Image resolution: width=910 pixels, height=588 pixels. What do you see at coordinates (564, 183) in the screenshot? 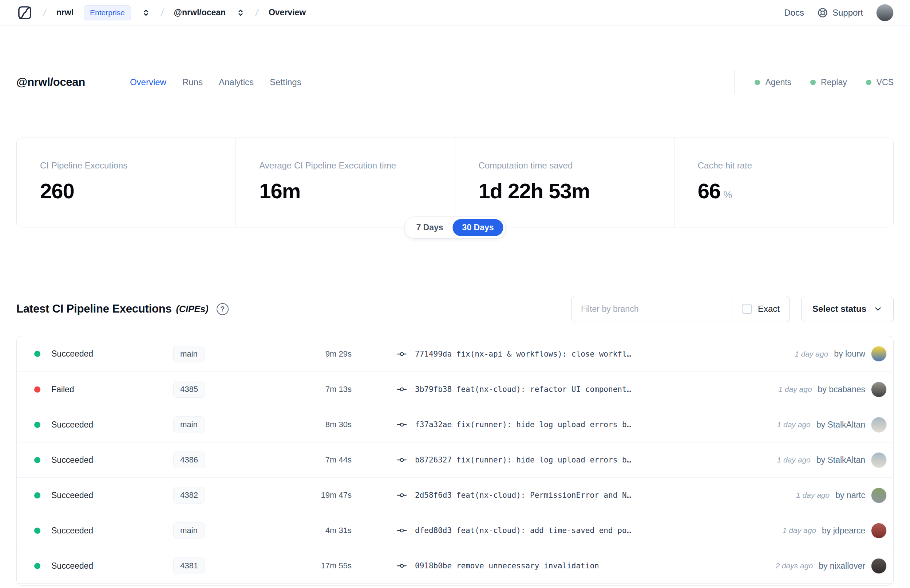
I see `stat-computation-time-saved: Computation time saved 1d 22h 53m` at bounding box center [564, 183].